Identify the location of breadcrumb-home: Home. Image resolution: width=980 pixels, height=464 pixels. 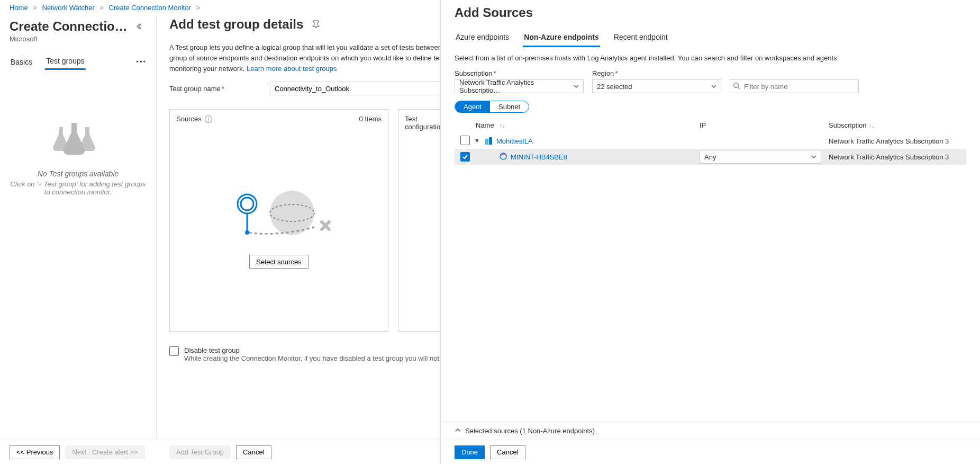
(19, 7).